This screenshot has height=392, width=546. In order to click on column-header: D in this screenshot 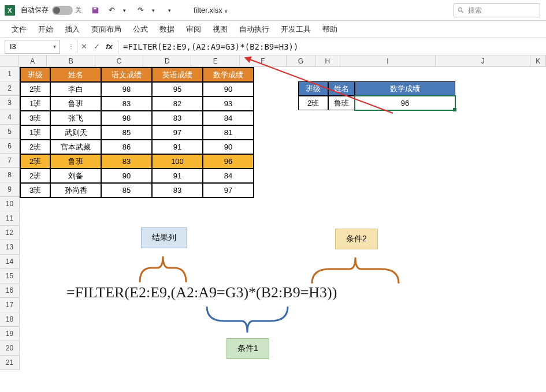, I will do `click(168, 61)`.